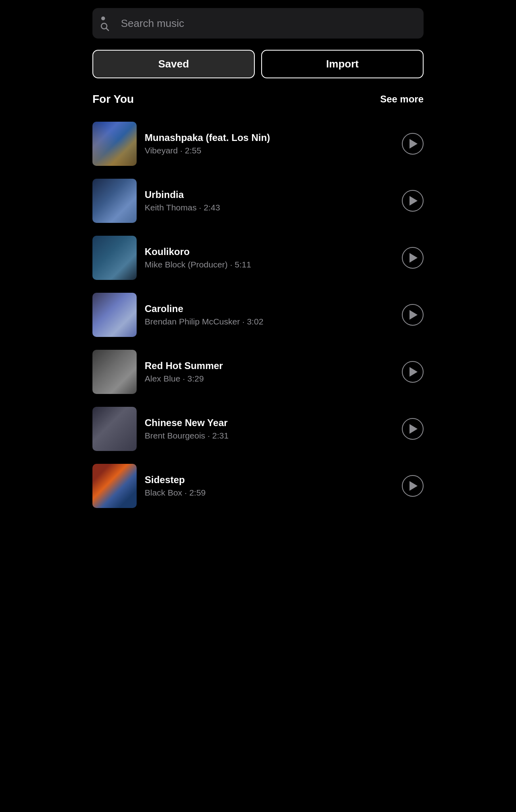 Image resolution: width=516 pixels, height=812 pixels. I want to click on track-info: Sidestep Black Box · 2:59, so click(269, 486).